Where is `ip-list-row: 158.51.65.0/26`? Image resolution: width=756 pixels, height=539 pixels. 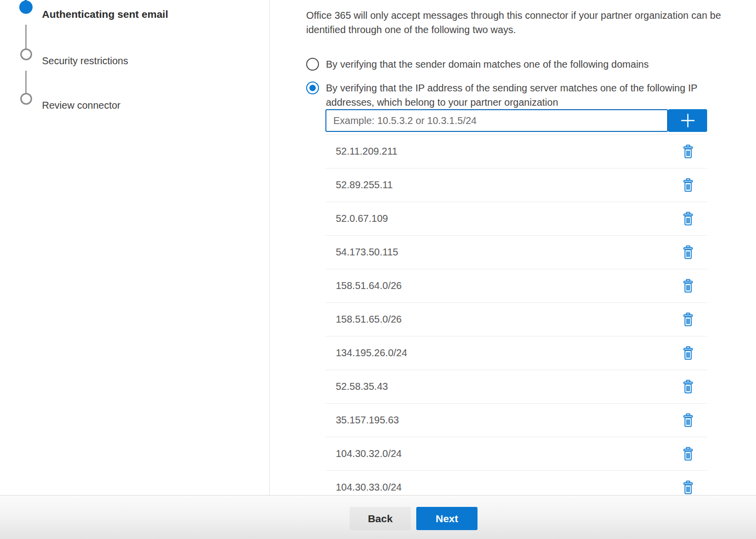 ip-list-row: 158.51.65.0/26 is located at coordinates (517, 320).